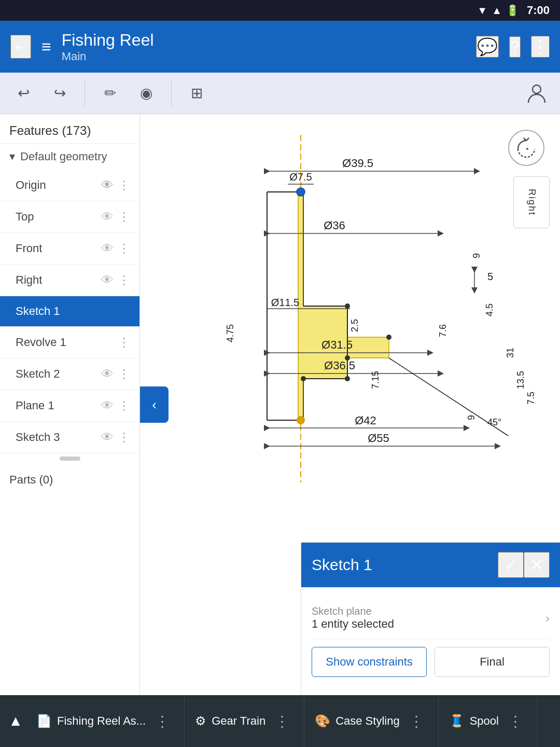 The height and width of the screenshot is (747, 560). I want to click on tab-label-1: Fishing Reel As..., so click(102, 721).